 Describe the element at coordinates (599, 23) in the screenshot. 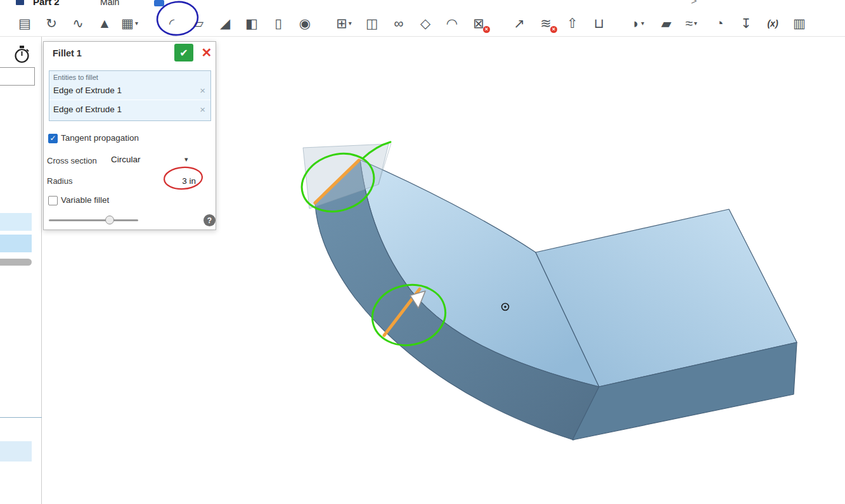

I see `fill-surface-icon: ⊔` at that location.